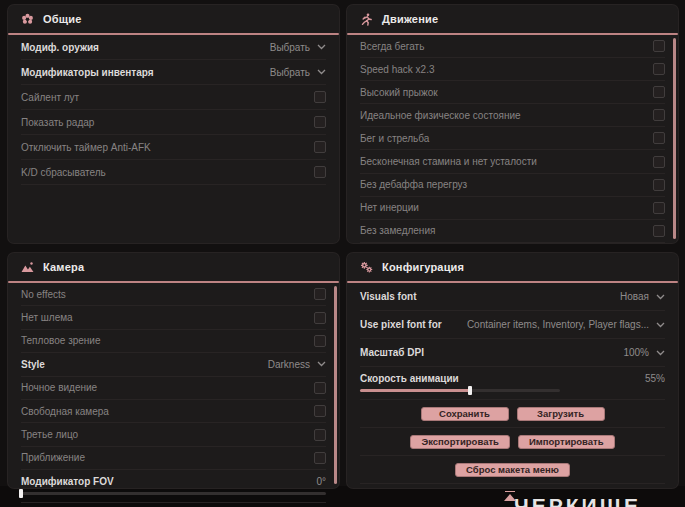 The height and width of the screenshot is (507, 685). I want to click on dropdown-row: StyleDarkness, so click(174, 364).